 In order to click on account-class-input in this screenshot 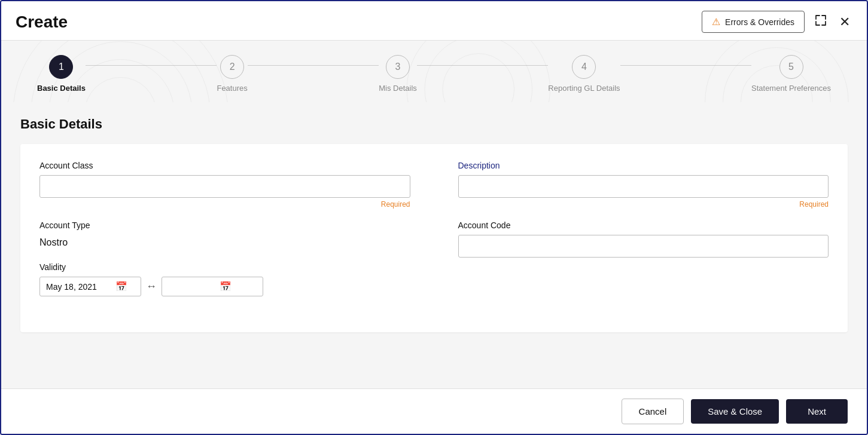, I will do `click(225, 186)`.